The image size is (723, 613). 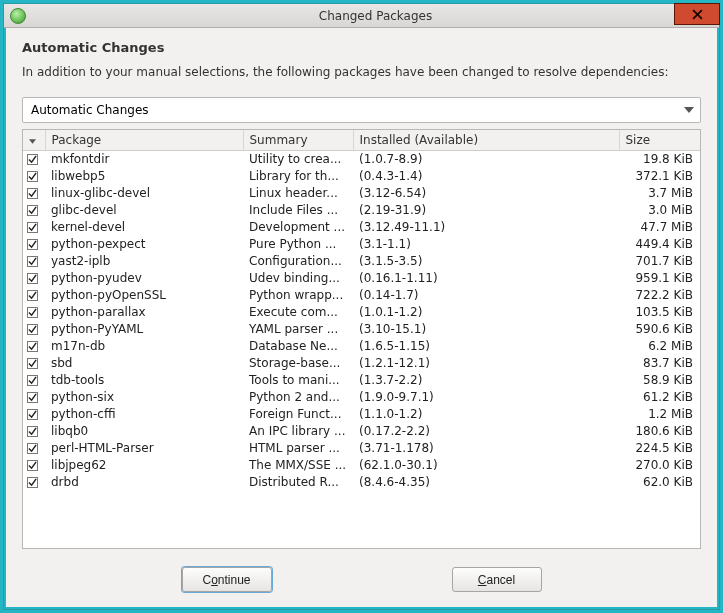 What do you see at coordinates (144, 194) in the screenshot?
I see `cell-package: linux-glibc-devel` at bounding box center [144, 194].